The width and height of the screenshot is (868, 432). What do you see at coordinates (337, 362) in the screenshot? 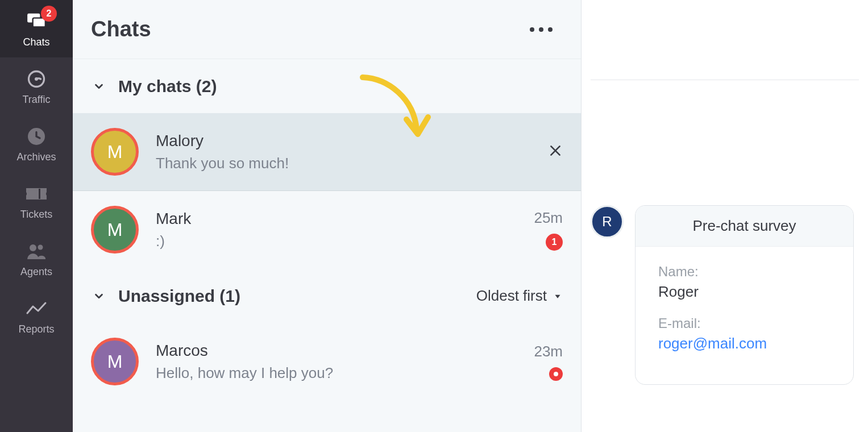
I see `chat-text: Marcos Hello, how may I help you?` at bounding box center [337, 362].